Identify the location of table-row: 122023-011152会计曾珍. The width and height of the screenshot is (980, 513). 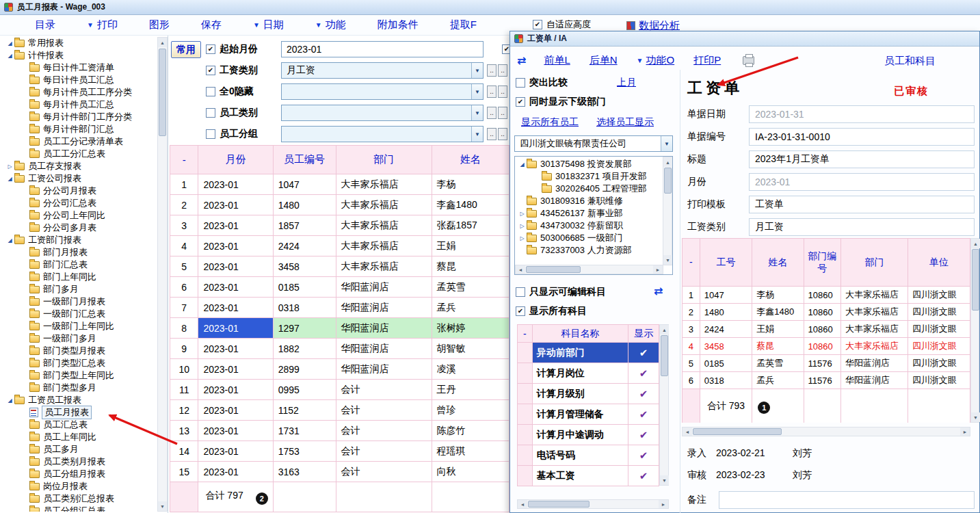
(340, 410).